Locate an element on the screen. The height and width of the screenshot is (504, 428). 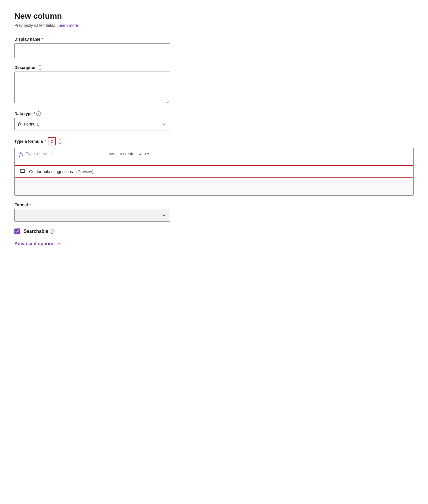
searchable-info-icon: i is located at coordinates (52, 231).